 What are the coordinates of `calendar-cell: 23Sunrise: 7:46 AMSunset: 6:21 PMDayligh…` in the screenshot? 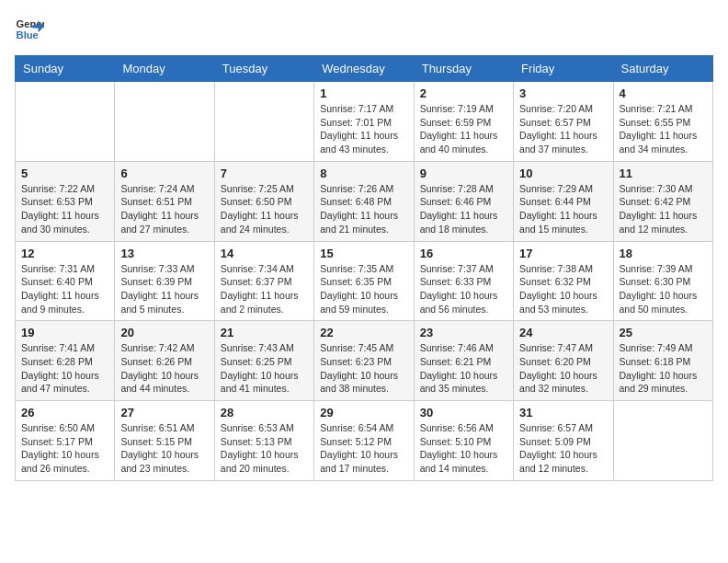 It's located at (463, 361).